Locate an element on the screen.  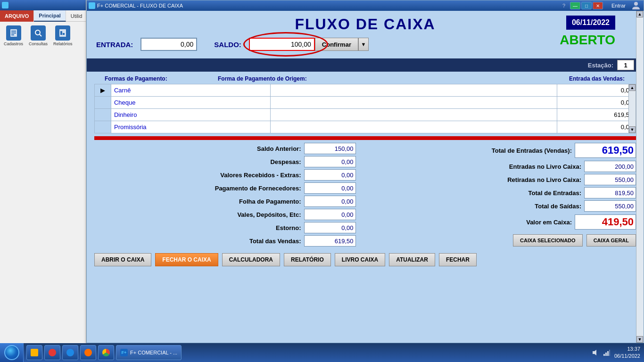
row-estorno: Estorno: is located at coordinates (225, 228).